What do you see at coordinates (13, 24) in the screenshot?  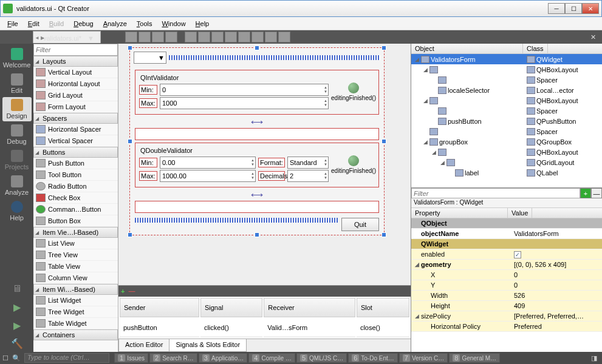 I see `menu-file: File` at bounding box center [13, 24].